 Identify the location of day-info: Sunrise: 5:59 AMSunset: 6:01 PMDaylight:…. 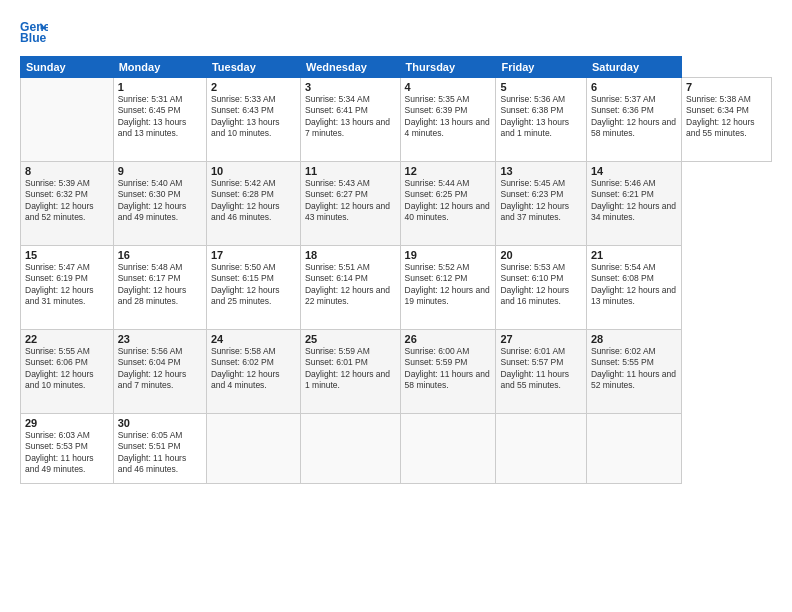
(350, 369).